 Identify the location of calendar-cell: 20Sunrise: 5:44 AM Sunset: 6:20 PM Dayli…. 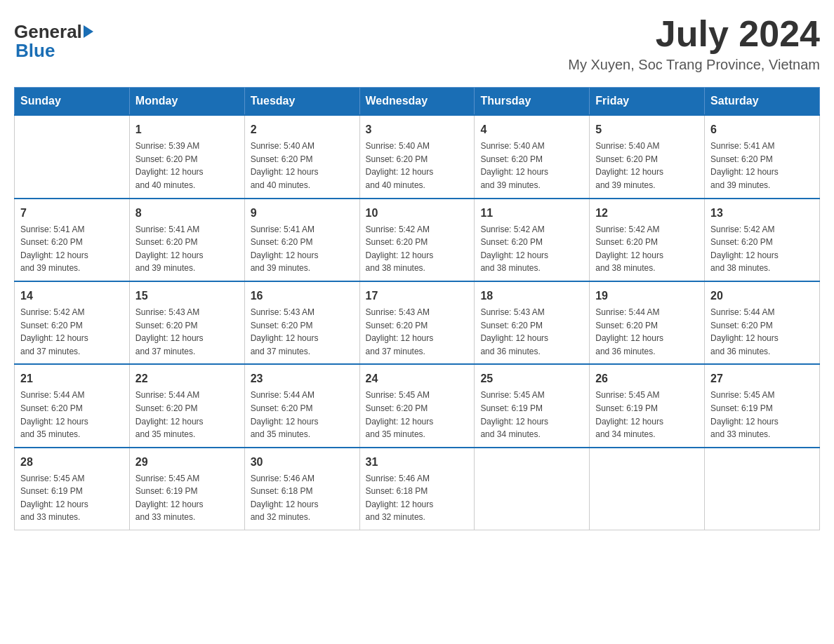
(762, 323).